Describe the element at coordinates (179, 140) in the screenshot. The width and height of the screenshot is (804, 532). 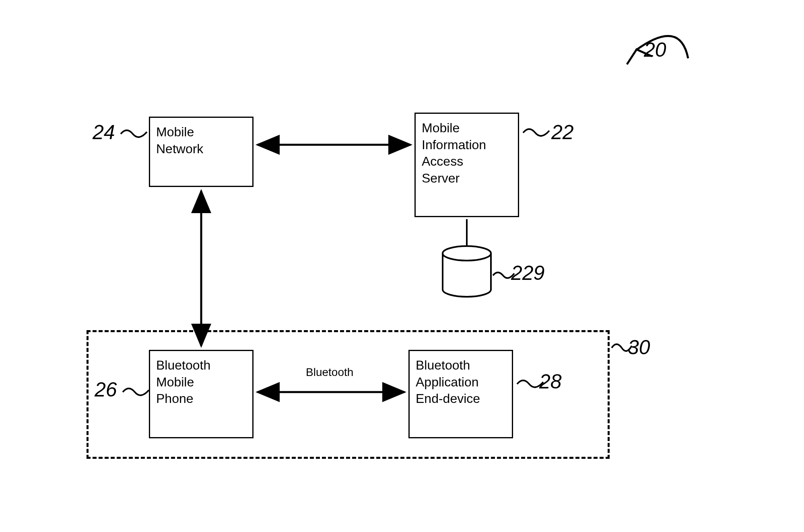
I see `node-mobile-network-label: MobileNetwork` at that location.